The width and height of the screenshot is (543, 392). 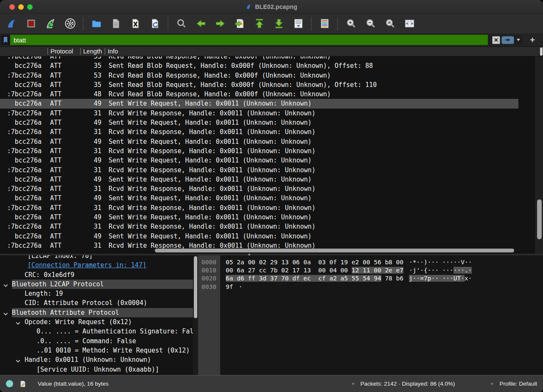 I want to click on zoom-out-button, so click(x=370, y=24).